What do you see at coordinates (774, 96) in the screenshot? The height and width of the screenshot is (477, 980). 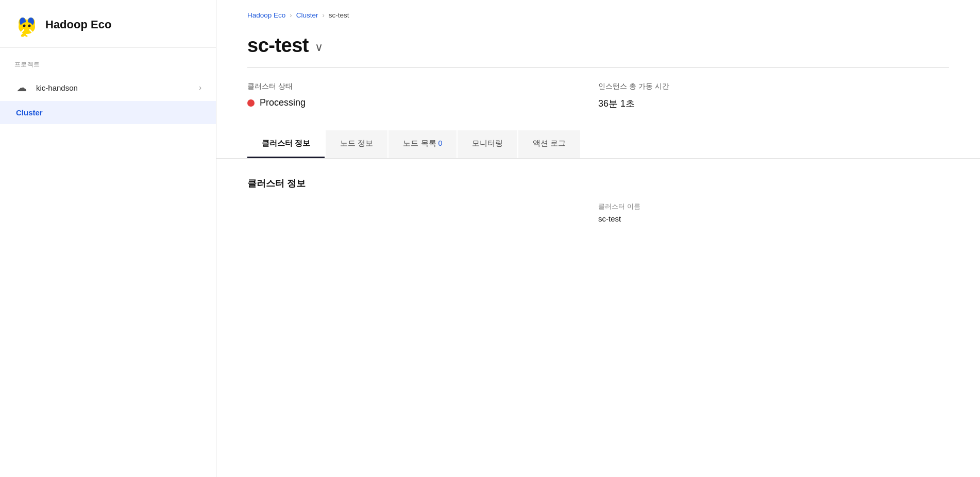 I see `uptime-col: 인스턴스 총 가동 시간 36분 1초` at bounding box center [774, 96].